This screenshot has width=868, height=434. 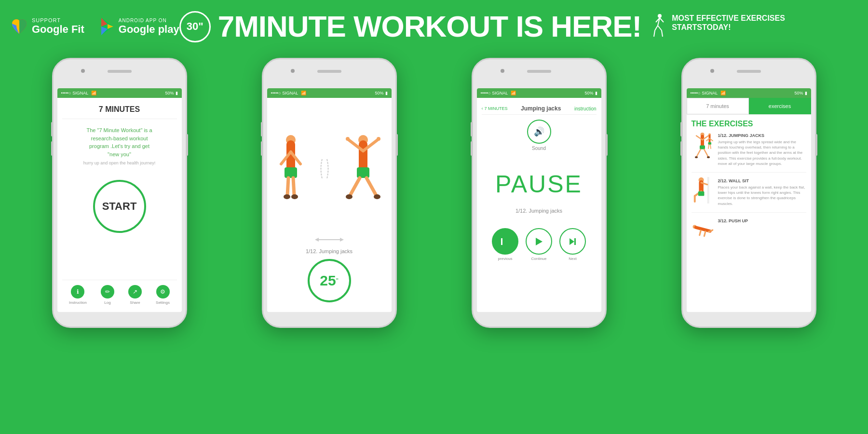 I want to click on runner-icon, so click(x=660, y=27).